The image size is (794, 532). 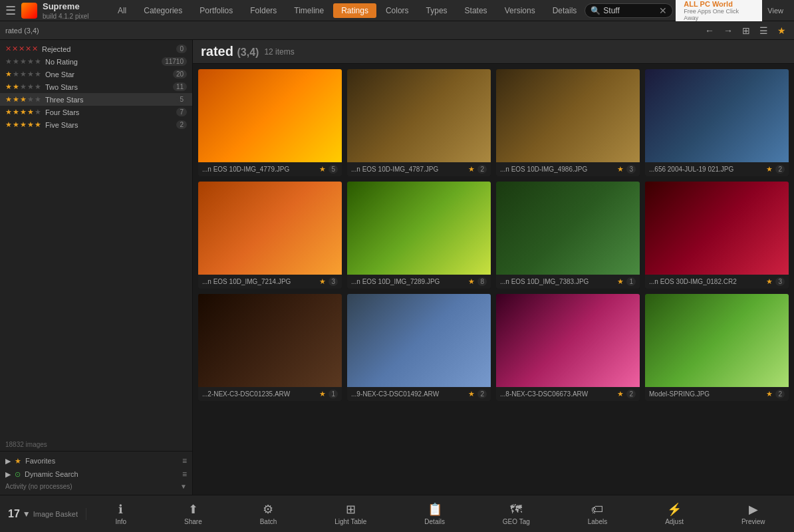 I want to click on sidebar-item-three-stars: ★★★★★Three Stars5, so click(x=96, y=100).